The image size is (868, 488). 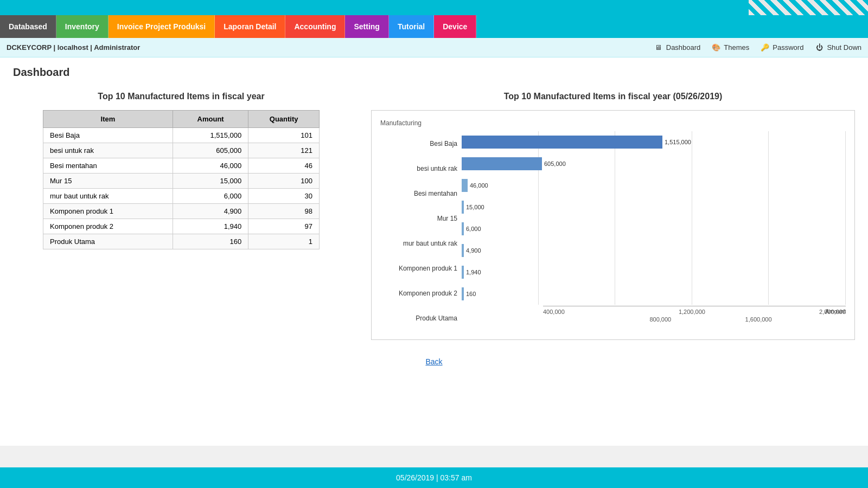 I want to click on nav-item-laporan: Laporan Detail, so click(x=250, y=27).